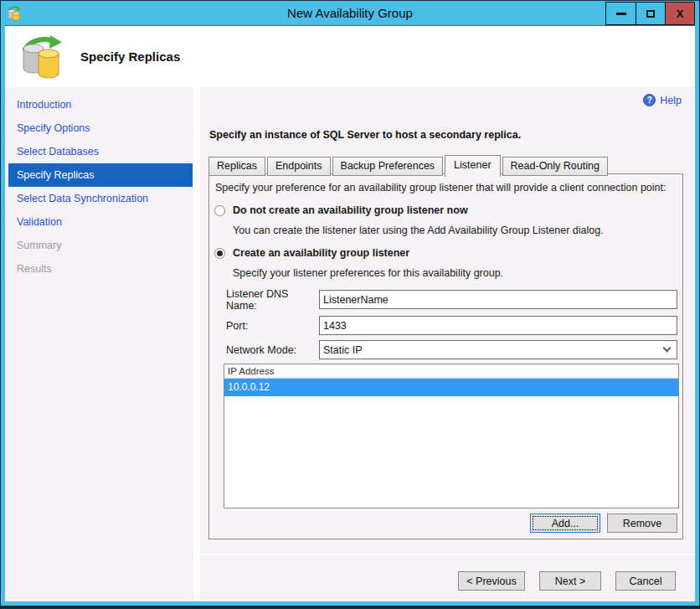 This screenshot has width=700, height=609. I want to click on wizard-header: Specify Replicas, so click(350, 56).